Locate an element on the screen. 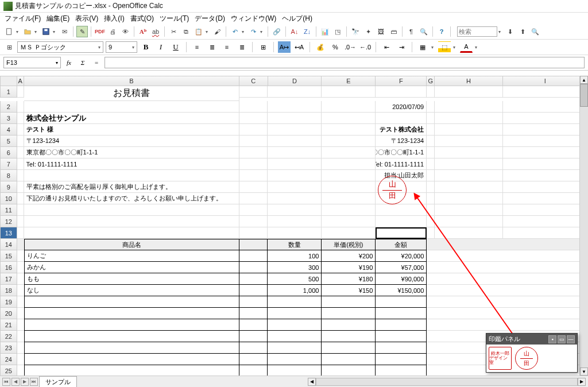 Image resolution: width=588 pixels, height=387 pixels. align-left-button: ≡ is located at coordinates (197, 47).